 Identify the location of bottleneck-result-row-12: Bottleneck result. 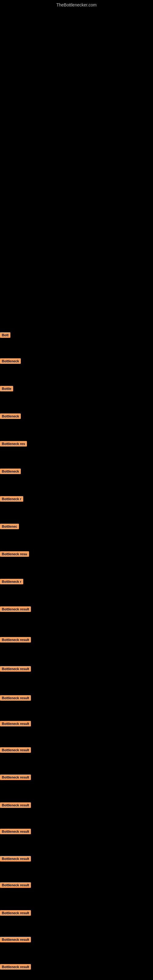
(15, 640).